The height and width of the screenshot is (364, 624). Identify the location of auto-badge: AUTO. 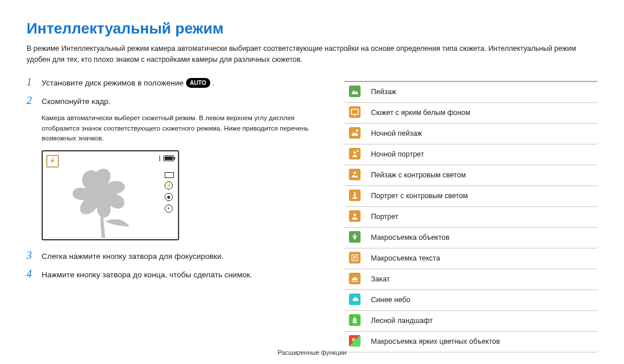
(198, 83).